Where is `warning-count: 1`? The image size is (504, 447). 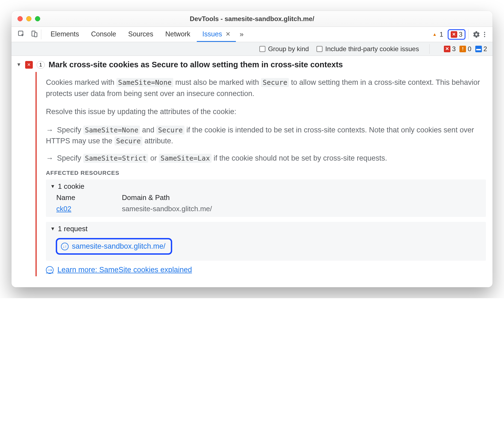
warning-count: 1 is located at coordinates (441, 34).